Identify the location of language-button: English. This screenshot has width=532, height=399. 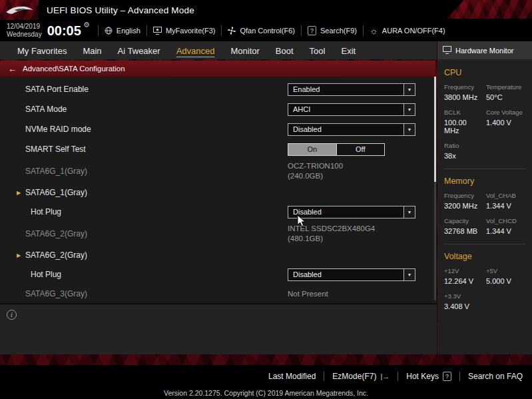
(123, 31).